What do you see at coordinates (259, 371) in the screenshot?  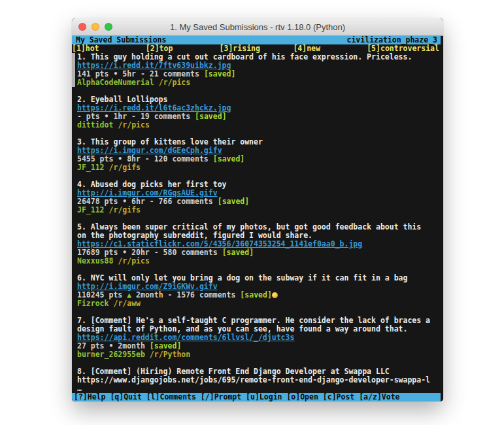 I see `submission-title: 8. [Comment] (Hiring) Remote Front End D…` at bounding box center [259, 371].